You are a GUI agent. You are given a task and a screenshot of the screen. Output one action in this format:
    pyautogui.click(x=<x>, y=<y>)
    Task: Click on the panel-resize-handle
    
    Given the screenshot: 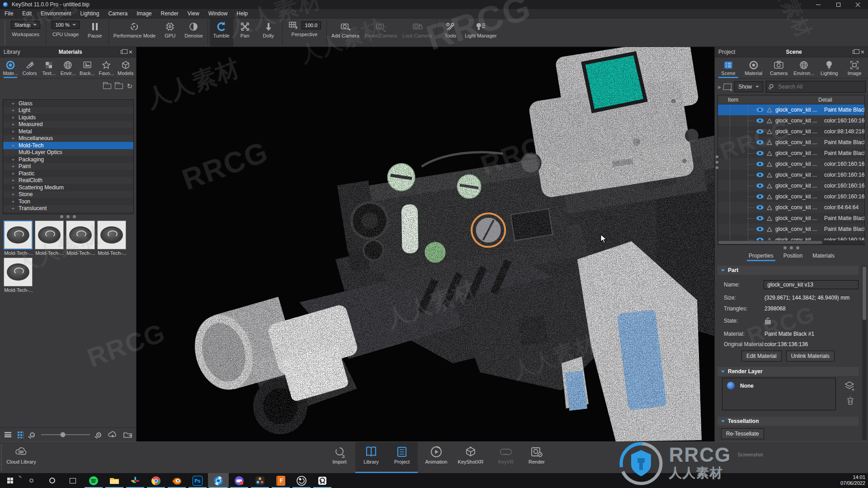 What is the action you would take?
    pyautogui.click(x=717, y=162)
    